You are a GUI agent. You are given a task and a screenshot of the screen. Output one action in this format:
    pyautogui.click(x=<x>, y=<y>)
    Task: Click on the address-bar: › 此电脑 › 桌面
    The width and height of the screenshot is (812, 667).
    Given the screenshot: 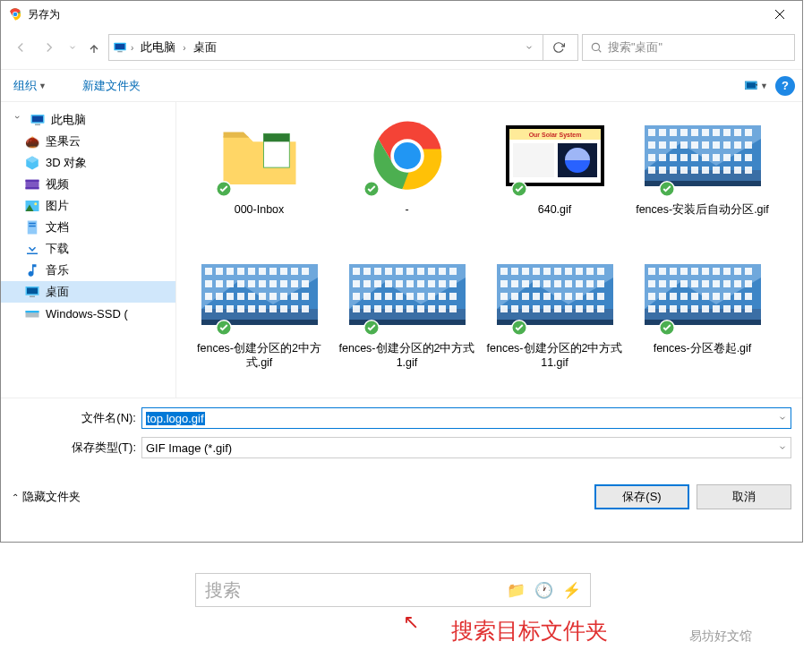 What is the action you would take?
    pyautogui.click(x=344, y=47)
    